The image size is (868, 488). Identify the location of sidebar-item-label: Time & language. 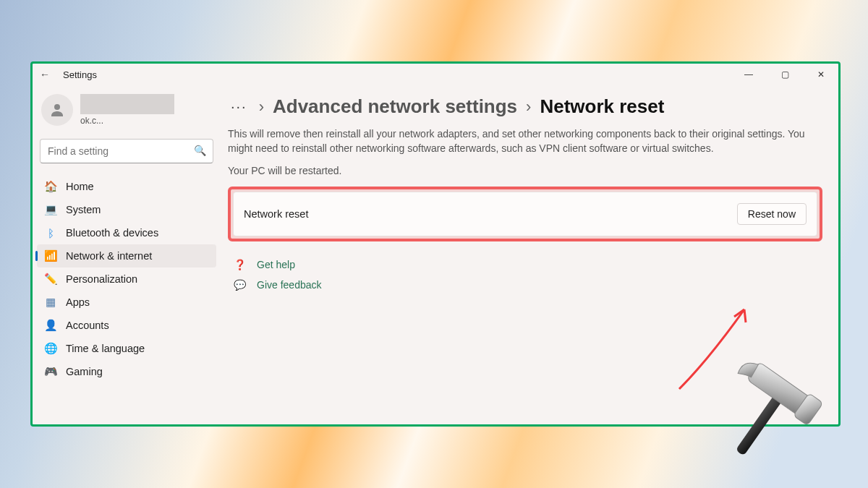
(106, 348).